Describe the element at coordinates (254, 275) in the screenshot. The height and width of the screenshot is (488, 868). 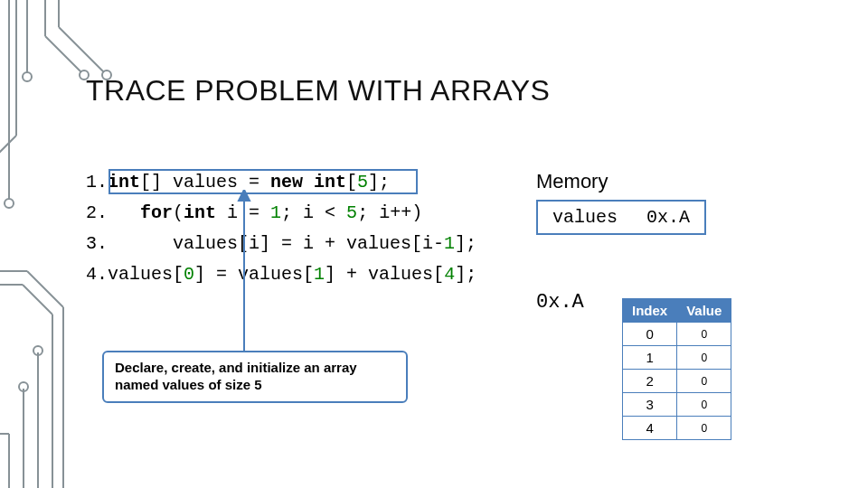
I see `code-text: ] = values[` at that location.